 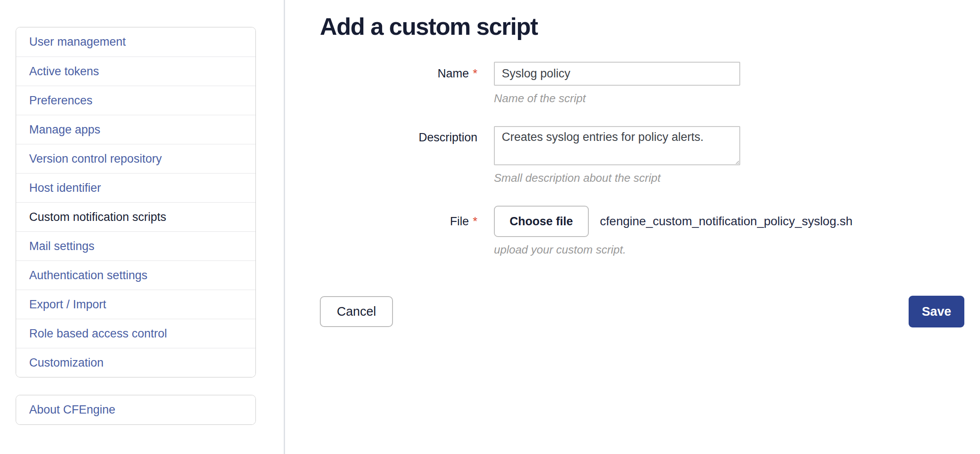 What do you see at coordinates (407, 74) in the screenshot?
I see `name-label: Name *` at bounding box center [407, 74].